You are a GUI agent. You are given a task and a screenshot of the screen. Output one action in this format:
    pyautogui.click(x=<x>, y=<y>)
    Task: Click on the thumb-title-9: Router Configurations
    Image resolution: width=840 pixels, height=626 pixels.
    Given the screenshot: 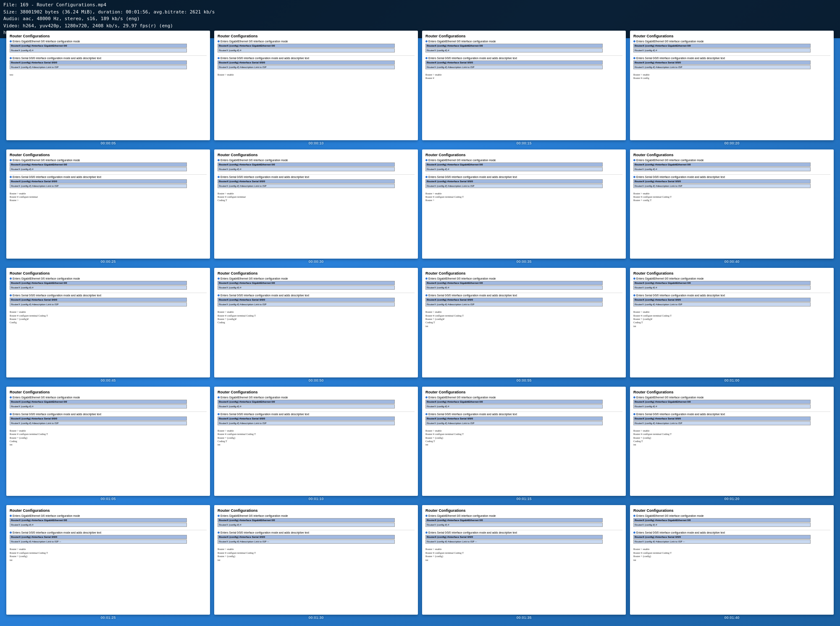 What is the action you would take?
    pyautogui.click(x=316, y=273)
    